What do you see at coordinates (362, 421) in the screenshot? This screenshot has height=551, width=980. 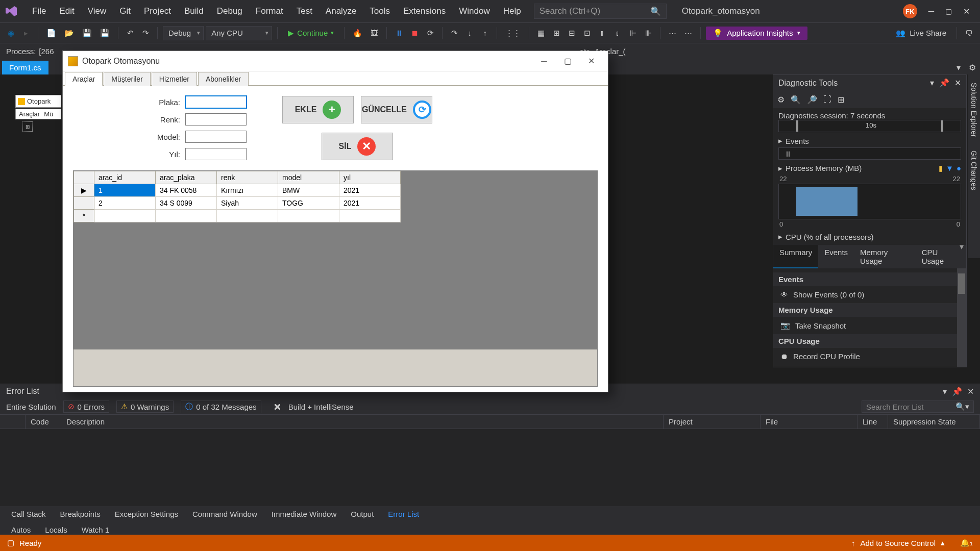 I see `col-desc: Description` at bounding box center [362, 421].